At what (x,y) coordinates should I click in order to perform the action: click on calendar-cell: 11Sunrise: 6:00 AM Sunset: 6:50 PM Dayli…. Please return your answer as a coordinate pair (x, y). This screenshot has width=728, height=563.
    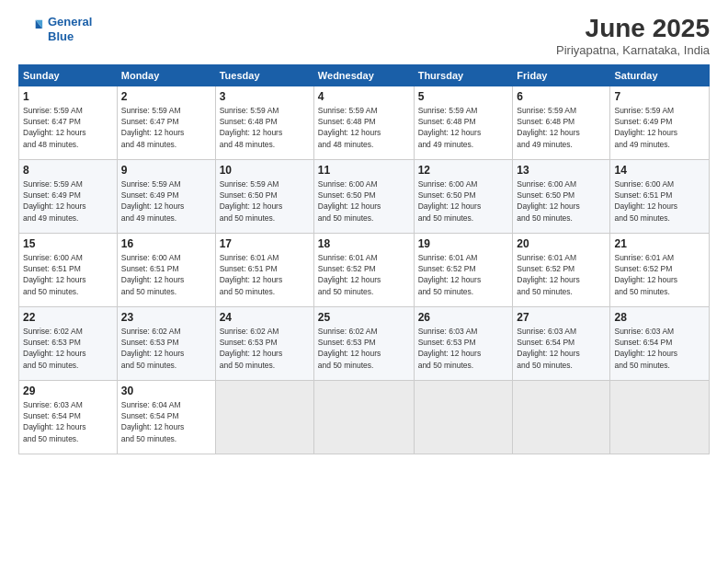
    Looking at the image, I should click on (364, 196).